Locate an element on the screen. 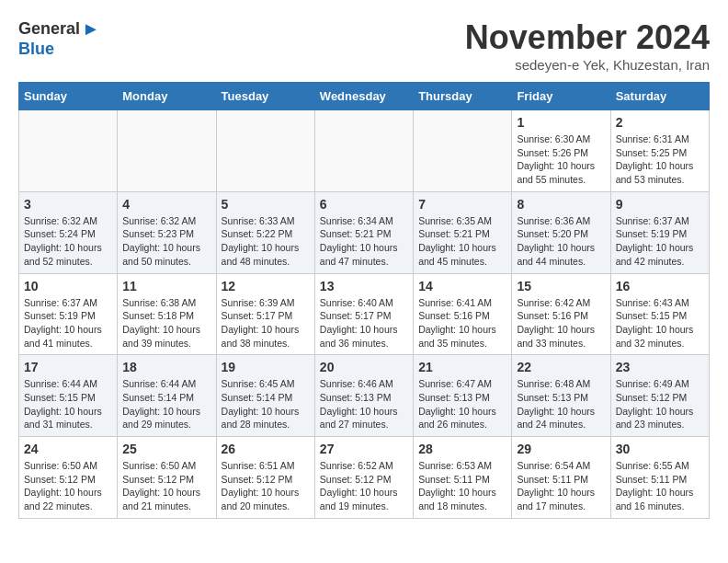 The width and height of the screenshot is (728, 563). day-number: 27 is located at coordinates (364, 449).